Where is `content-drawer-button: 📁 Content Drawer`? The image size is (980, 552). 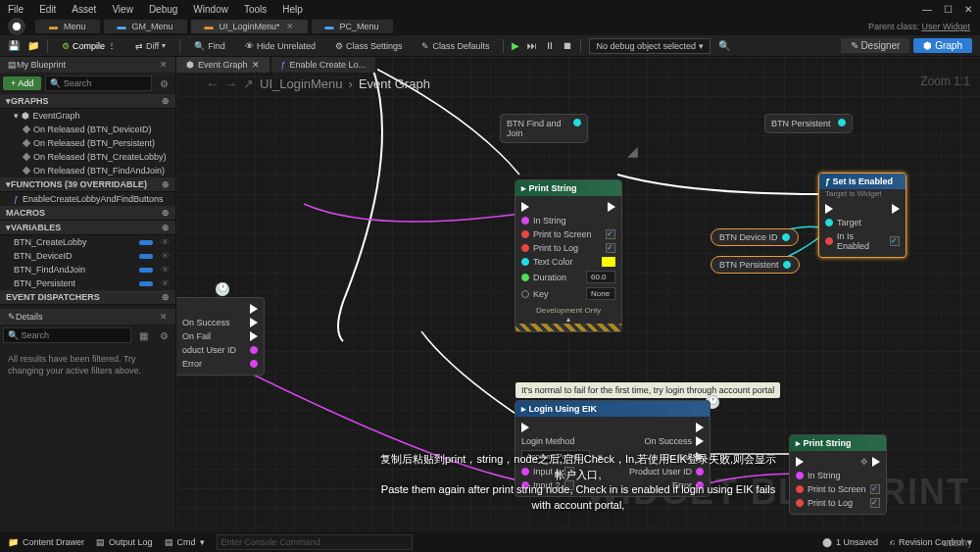 content-drawer-button: 📁 Content Drawer is located at coordinates (46, 542).